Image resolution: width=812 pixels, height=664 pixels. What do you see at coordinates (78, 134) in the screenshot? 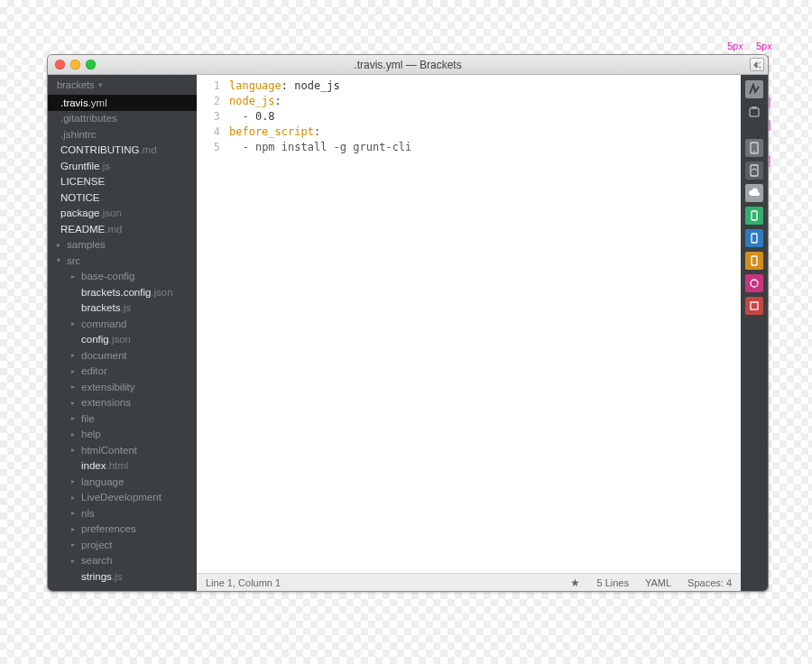
I see `file-name: .jshintrc` at bounding box center [78, 134].